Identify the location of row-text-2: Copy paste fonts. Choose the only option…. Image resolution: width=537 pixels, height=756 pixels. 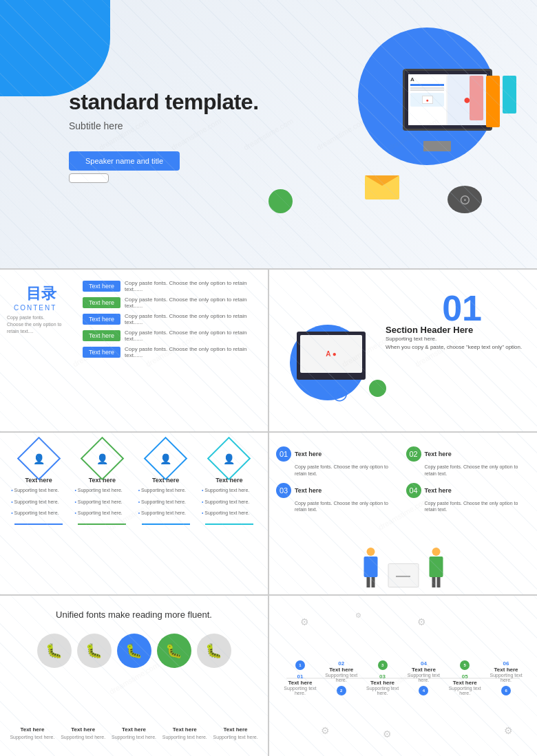
(193, 319).